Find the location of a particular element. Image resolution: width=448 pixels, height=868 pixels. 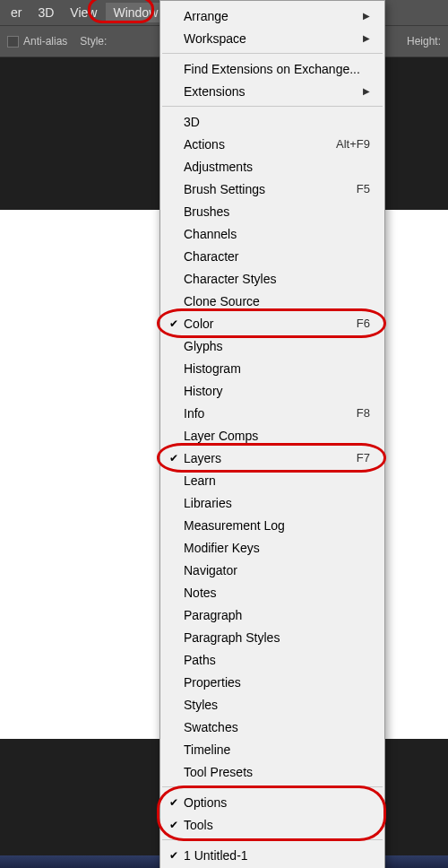

menu-item-label: 3D is located at coordinates (276, 122).